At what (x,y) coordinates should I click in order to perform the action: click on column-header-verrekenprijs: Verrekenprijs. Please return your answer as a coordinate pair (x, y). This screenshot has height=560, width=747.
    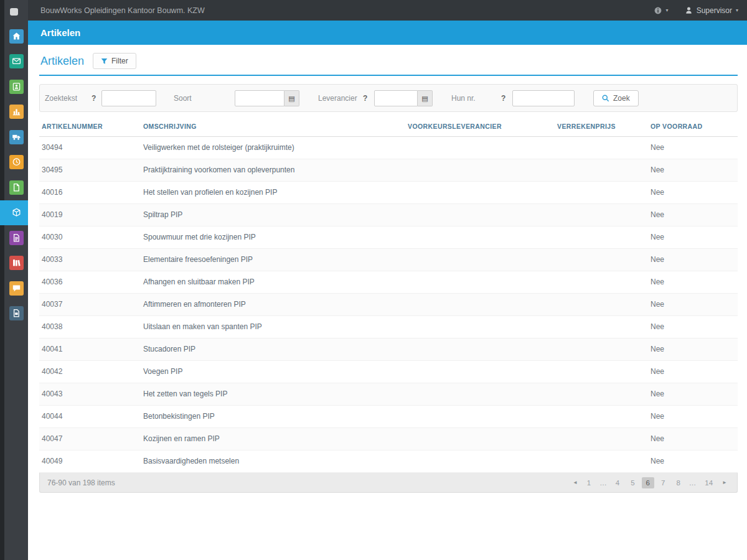
    Looking at the image, I should click on (601, 127).